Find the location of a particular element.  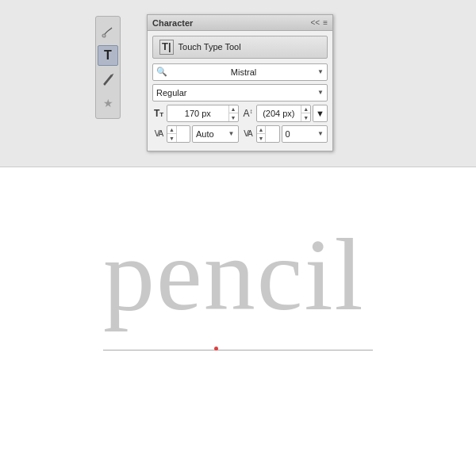

type-tool: T is located at coordinates (108, 56).